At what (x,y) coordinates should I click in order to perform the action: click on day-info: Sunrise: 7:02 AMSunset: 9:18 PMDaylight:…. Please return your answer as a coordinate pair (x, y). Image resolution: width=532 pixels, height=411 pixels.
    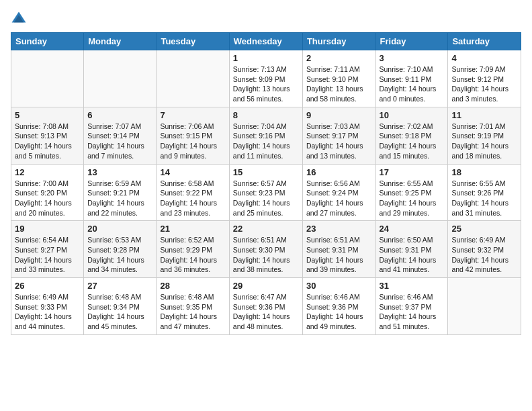
    Looking at the image, I should click on (412, 141).